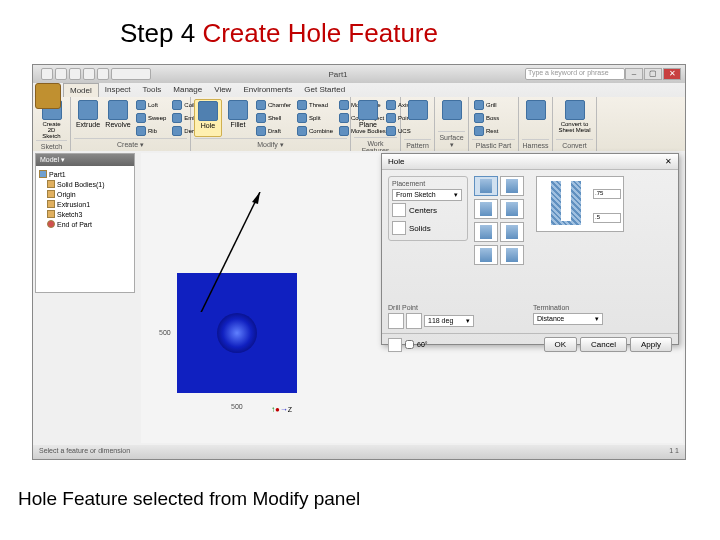 The image size is (720, 540). Describe the element at coordinates (274, 118) in the screenshot. I see `shell-button: Shell` at that location.